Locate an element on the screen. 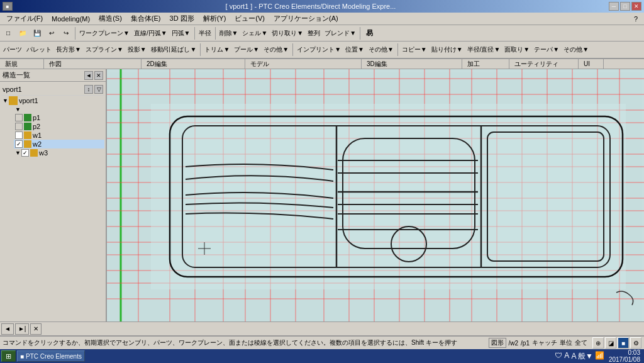 Image resolution: width=644 pixels, height=363 pixels. 3d-icon: ■ is located at coordinates (623, 343).